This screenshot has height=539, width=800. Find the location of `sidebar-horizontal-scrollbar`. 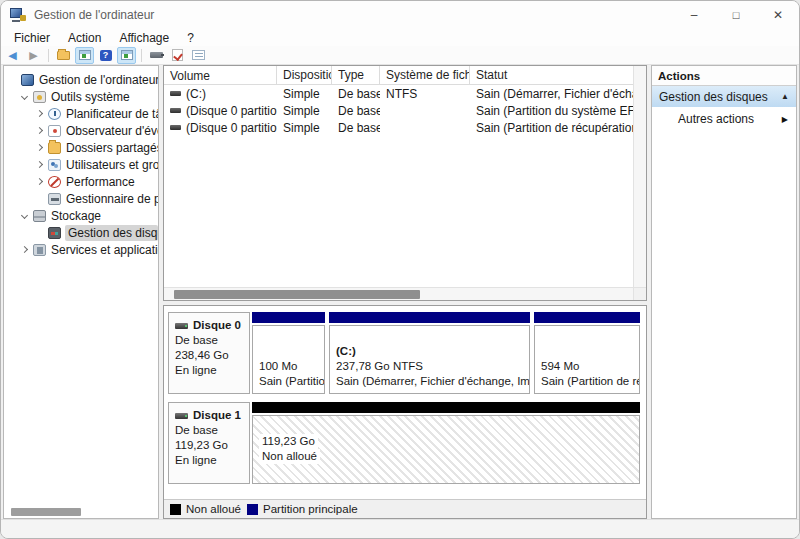

sidebar-horizontal-scrollbar is located at coordinates (81, 512).